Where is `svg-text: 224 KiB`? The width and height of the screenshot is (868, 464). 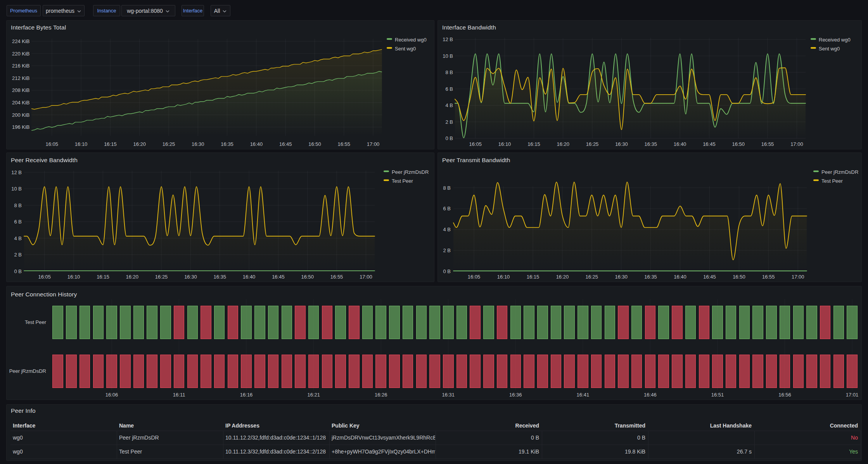
svg-text: 224 KiB is located at coordinates (21, 41).